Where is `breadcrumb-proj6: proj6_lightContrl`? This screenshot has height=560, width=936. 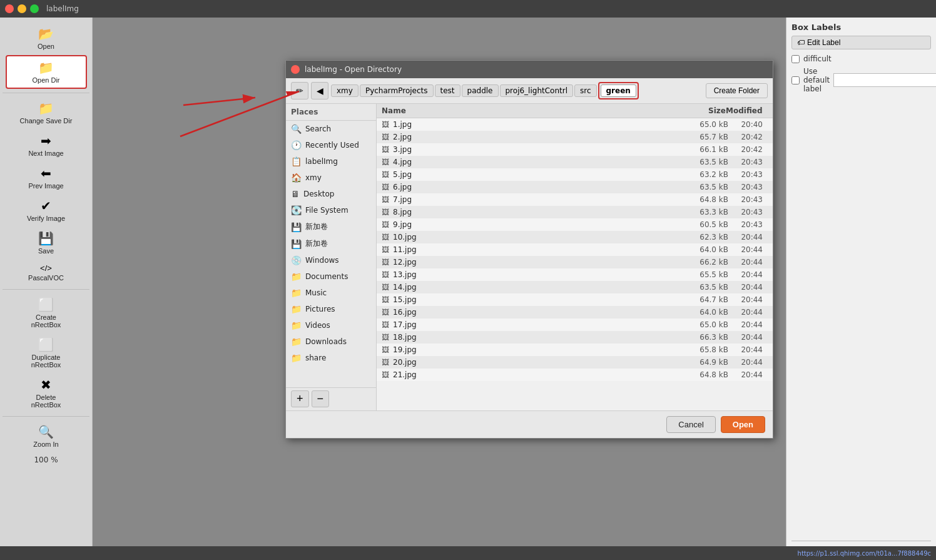
breadcrumb-proj6: proj6_lightContrl is located at coordinates (537, 91).